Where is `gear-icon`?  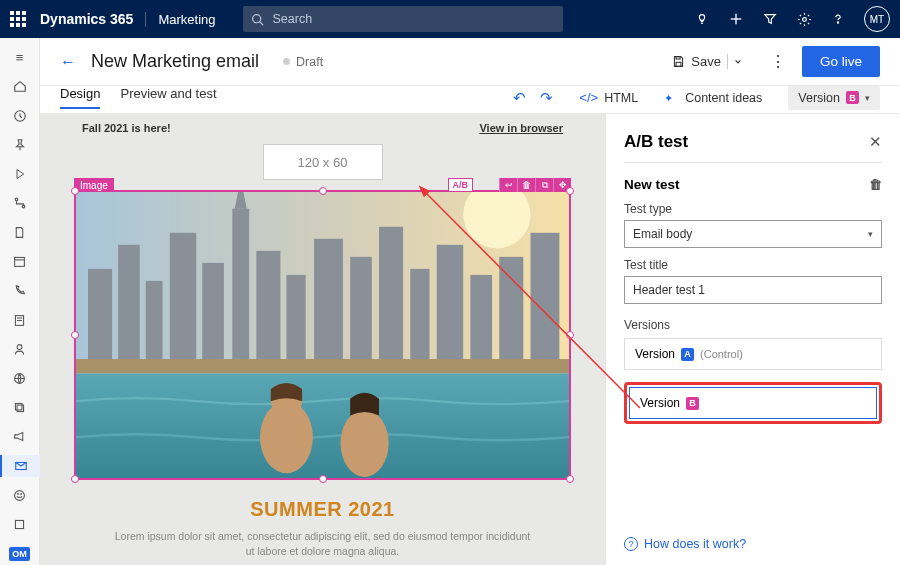 gear-icon is located at coordinates (804, 19).